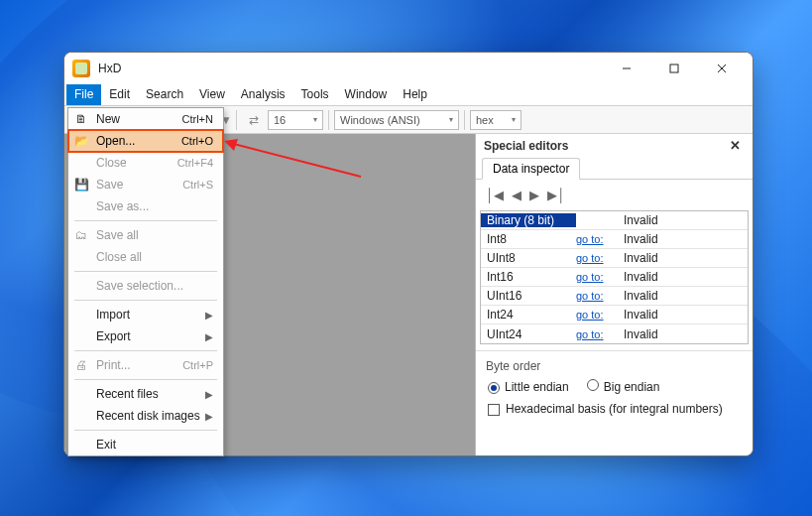 The image size is (812, 516). Describe the element at coordinates (615, 296) in the screenshot. I see `di-row-uint16: UInt16 go to: Invalid` at that location.